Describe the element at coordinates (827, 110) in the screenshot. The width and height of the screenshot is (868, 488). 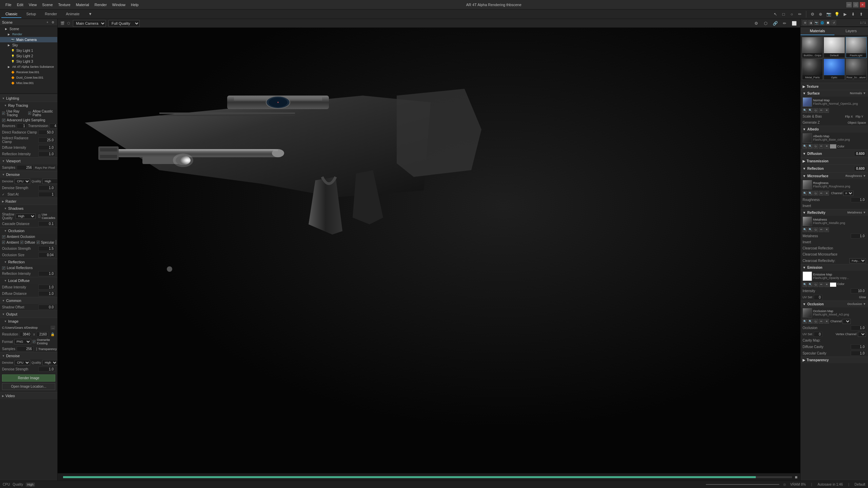
I see `nm-icon5: ✕` at that location.